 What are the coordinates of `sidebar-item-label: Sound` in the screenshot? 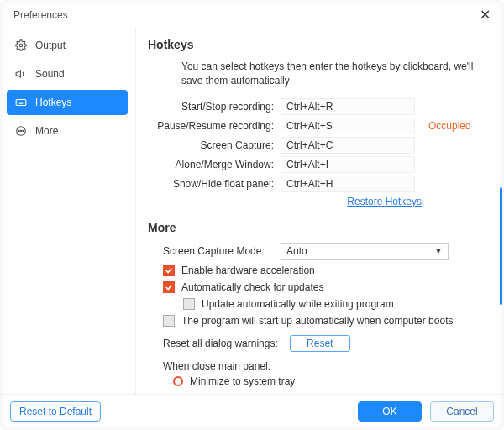 It's located at (50, 74).